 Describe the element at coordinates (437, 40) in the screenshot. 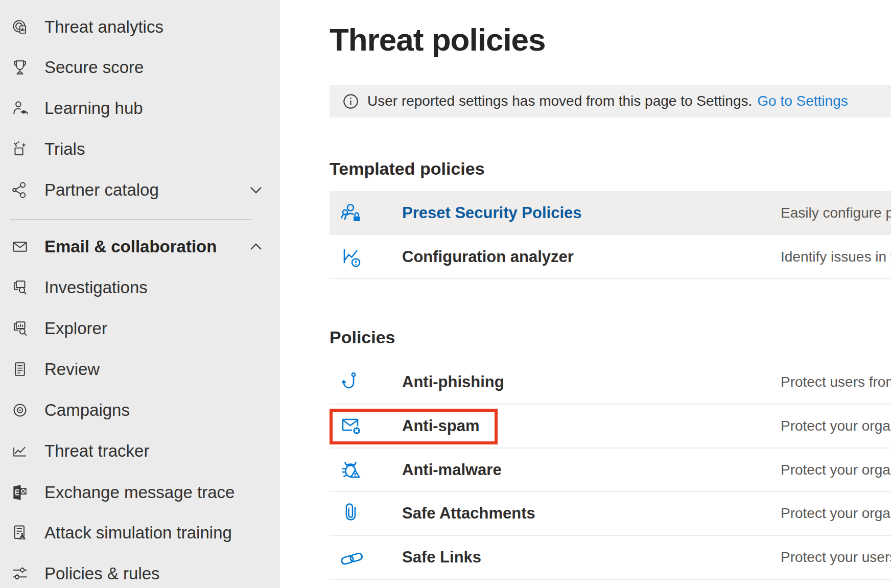

I see `page-title: Threat policies` at that location.